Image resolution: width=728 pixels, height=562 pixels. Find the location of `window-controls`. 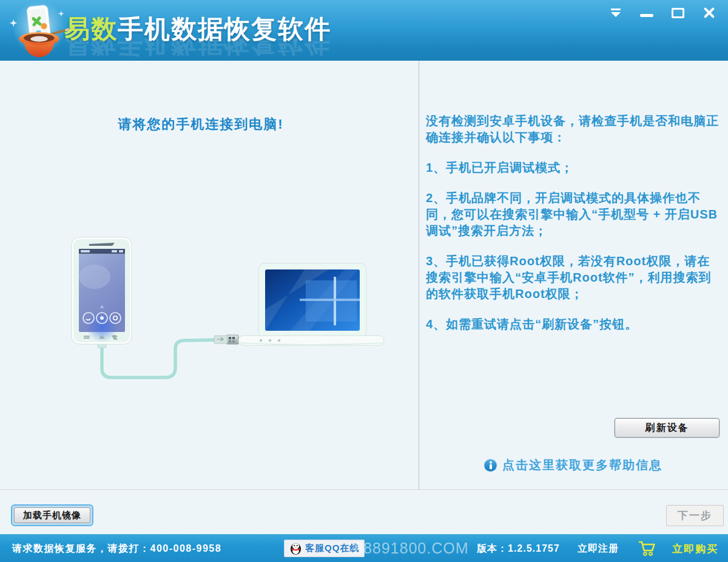

window-controls is located at coordinates (662, 13).